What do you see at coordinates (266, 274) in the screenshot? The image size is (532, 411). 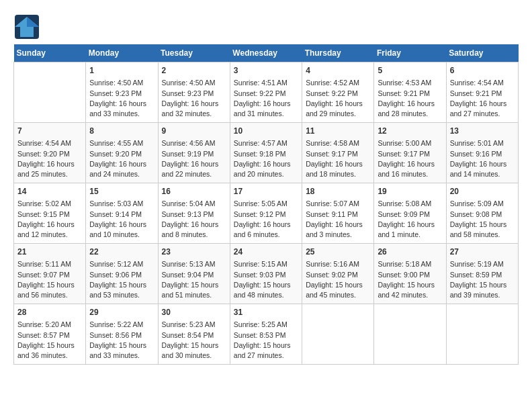 I see `calendar-cell: 24Sunrise: 5:15 AMSunset: 9:03 PMDayligh…` at bounding box center [266, 274].